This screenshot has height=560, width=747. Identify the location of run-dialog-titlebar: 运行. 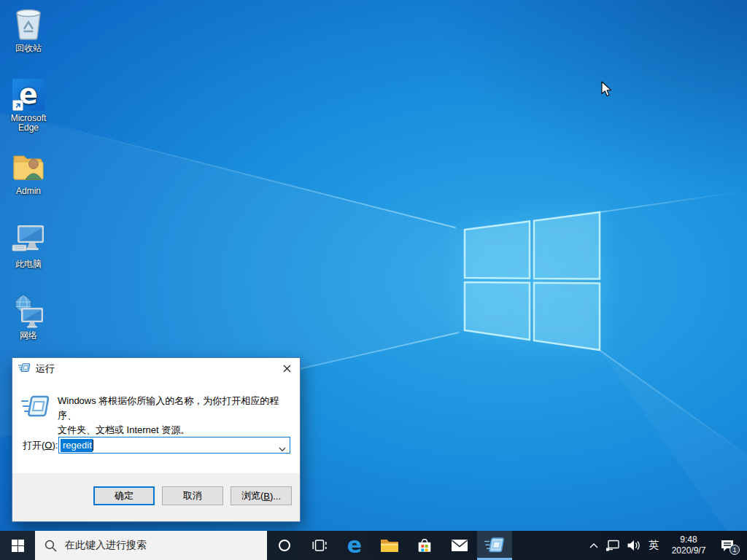
(156, 369).